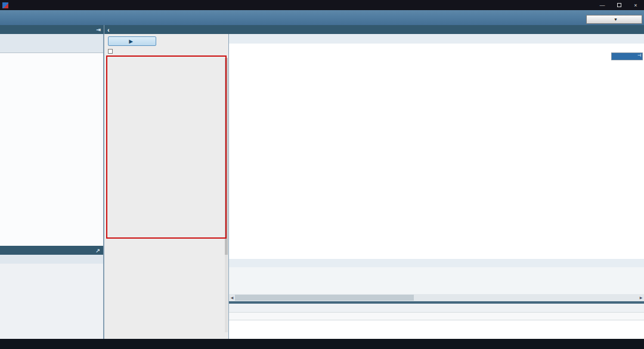 This screenshot has width=644, height=349. Describe the element at coordinates (436, 298) in the screenshot. I see `results-scrollbar: ◀ ▶` at that location.